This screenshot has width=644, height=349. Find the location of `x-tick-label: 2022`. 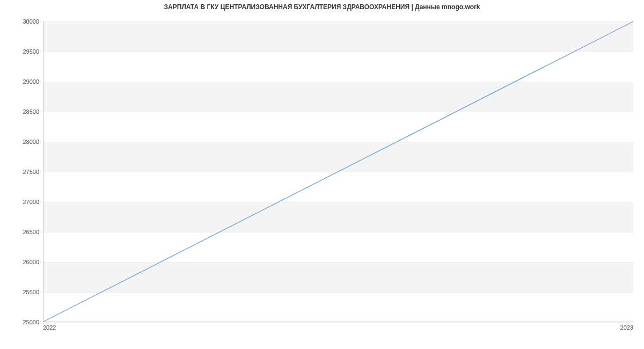

x-tick-label: 2022 is located at coordinates (49, 328).